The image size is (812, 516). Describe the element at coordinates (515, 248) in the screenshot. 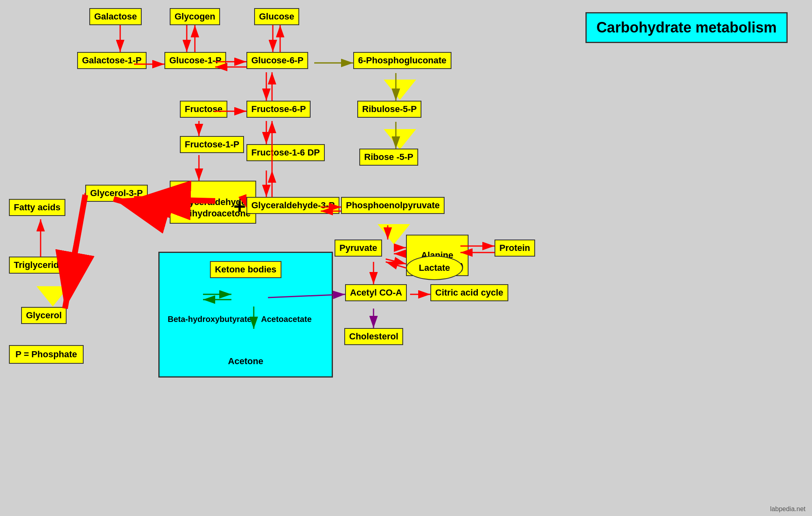

I see `node-protein: Protein` at that location.